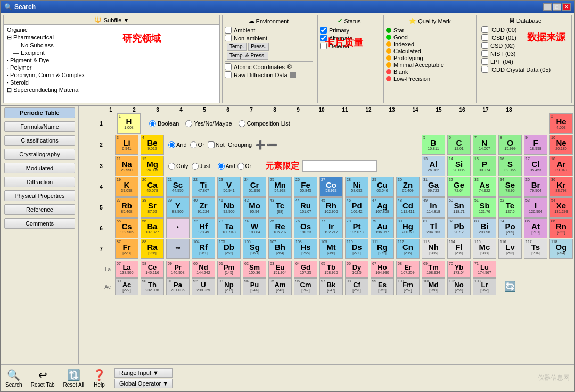 This screenshot has width=575, height=392. What do you see at coordinates (561, 207) in the screenshot?
I see `element-Xe: 54Xe131.293` at bounding box center [561, 207].